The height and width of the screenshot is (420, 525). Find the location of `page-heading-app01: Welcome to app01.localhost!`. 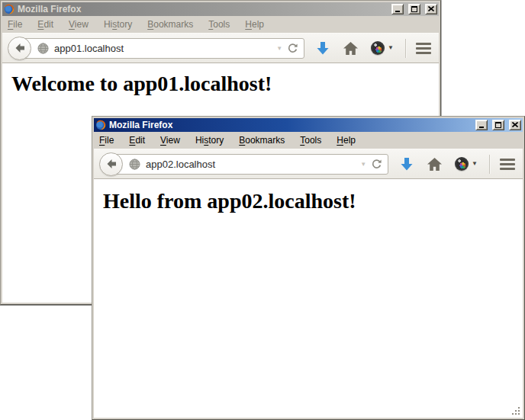

page-heading-app01: Welcome to app01.localhost! is located at coordinates (225, 84).